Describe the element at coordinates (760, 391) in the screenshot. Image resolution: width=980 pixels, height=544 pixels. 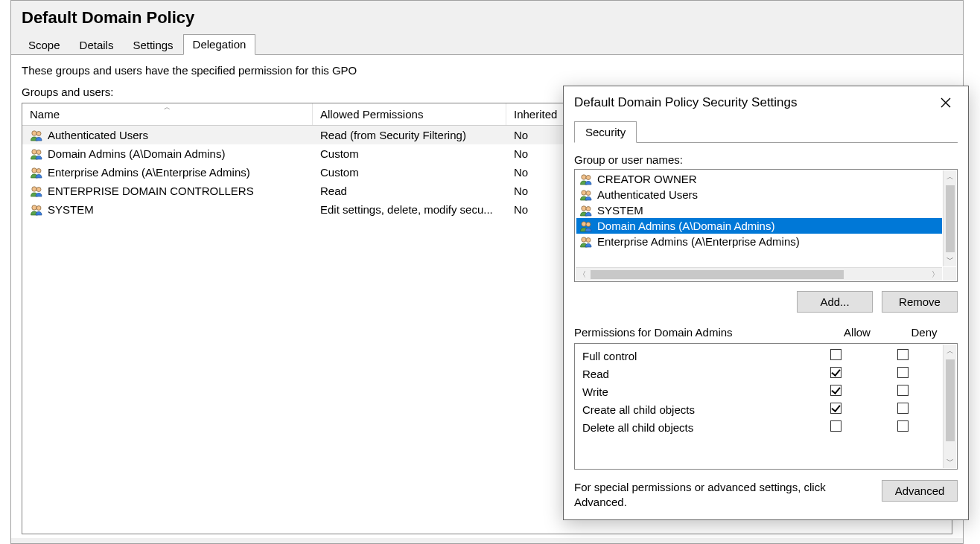
I see `permission-row: Write` at that location.